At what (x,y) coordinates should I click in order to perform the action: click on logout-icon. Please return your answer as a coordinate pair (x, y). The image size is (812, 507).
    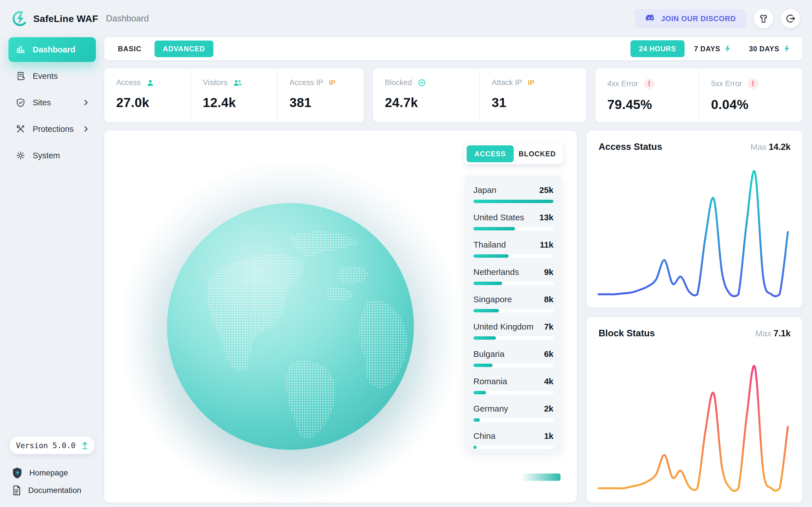
    Looking at the image, I should click on (791, 19).